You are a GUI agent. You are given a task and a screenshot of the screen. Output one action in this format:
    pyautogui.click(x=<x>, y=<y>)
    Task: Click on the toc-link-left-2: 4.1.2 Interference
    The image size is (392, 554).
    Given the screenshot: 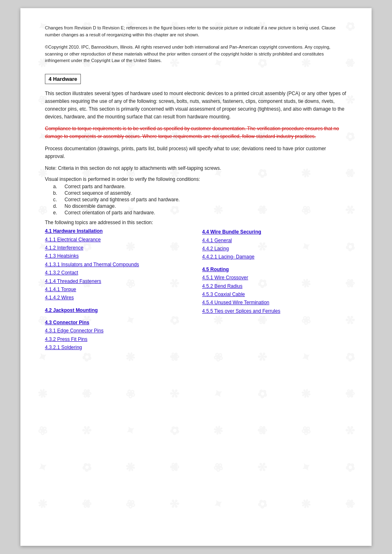 What is the action you would take?
    pyautogui.click(x=118, y=248)
    